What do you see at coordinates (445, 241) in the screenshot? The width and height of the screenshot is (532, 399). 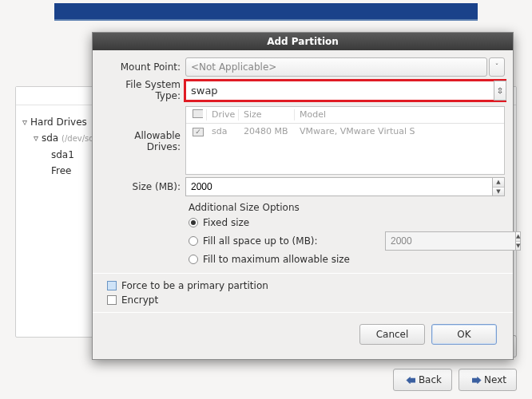 I see `fill-upto-spinner: ▲ ▼` at bounding box center [445, 241].